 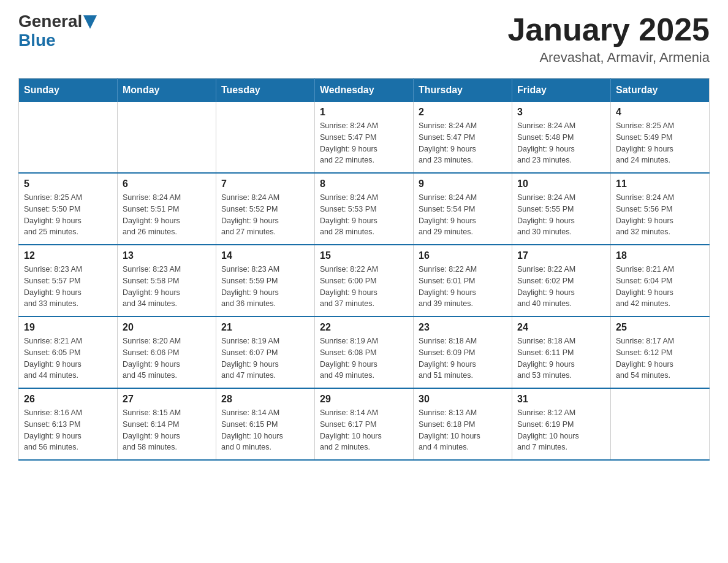 What do you see at coordinates (561, 209) in the screenshot?
I see `calendar-cell: 10Sunrise: 8:24 AM Sunset: 5:55 PM Dayli…` at bounding box center [561, 209].